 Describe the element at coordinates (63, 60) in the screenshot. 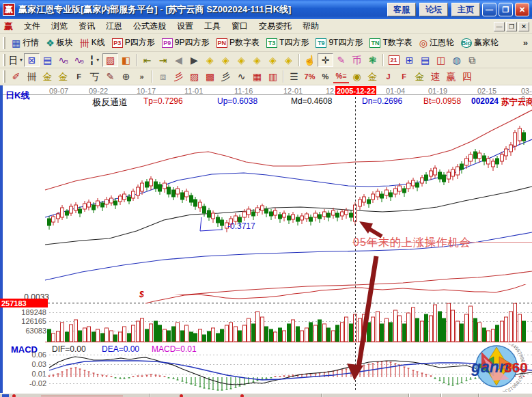

I see `wave-3-button: ∿3` at that location.